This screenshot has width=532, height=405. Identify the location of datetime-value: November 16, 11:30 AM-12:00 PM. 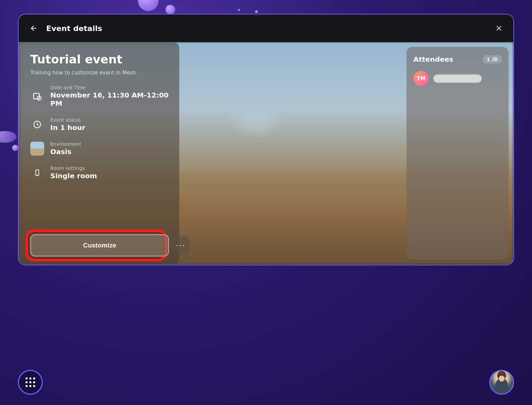
(110, 99).